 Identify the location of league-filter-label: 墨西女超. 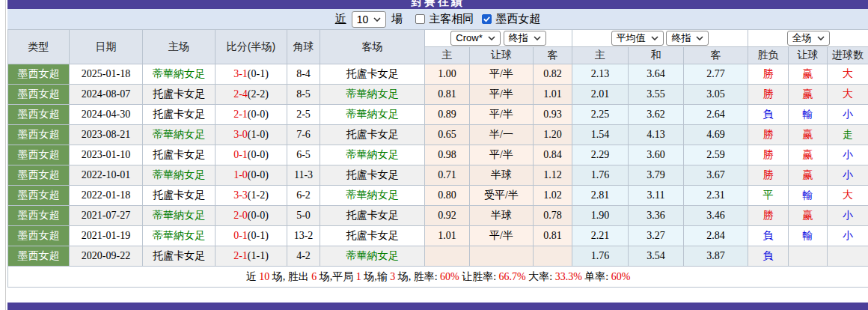
(518, 19).